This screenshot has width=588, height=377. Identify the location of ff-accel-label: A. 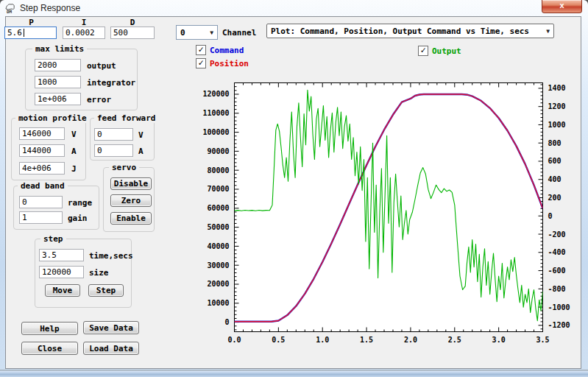
(141, 152).